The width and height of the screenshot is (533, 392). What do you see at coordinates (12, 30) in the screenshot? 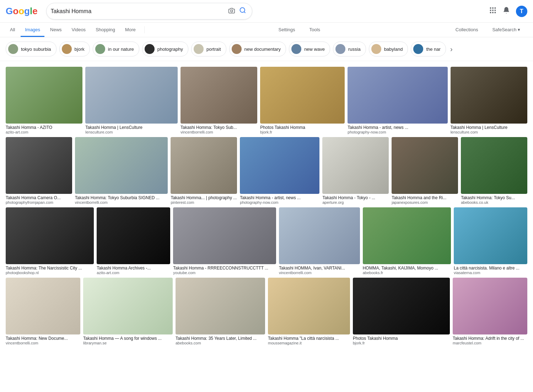
I see `nav-all: All` at bounding box center [12, 30].